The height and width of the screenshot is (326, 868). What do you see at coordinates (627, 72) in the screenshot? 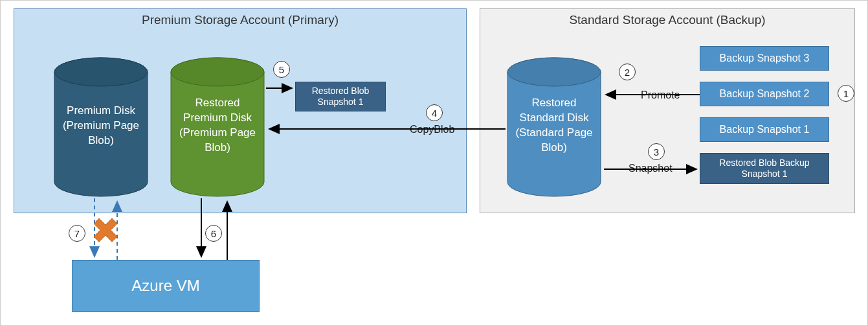
I see `step-2: 2` at bounding box center [627, 72].